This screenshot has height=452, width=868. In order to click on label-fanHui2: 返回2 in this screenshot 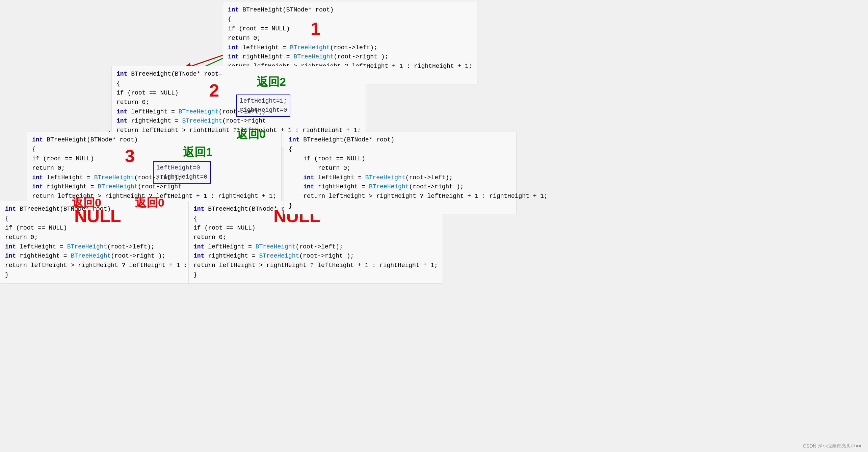, I will do `click(271, 82)`.